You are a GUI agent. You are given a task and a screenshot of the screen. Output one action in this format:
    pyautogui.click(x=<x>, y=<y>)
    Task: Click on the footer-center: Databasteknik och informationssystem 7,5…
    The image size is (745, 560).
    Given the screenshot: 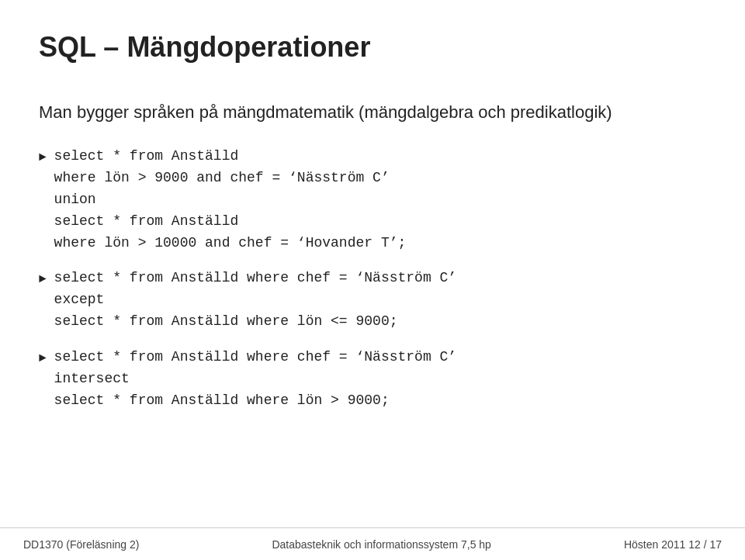 What is the action you would take?
    pyautogui.click(x=381, y=544)
    